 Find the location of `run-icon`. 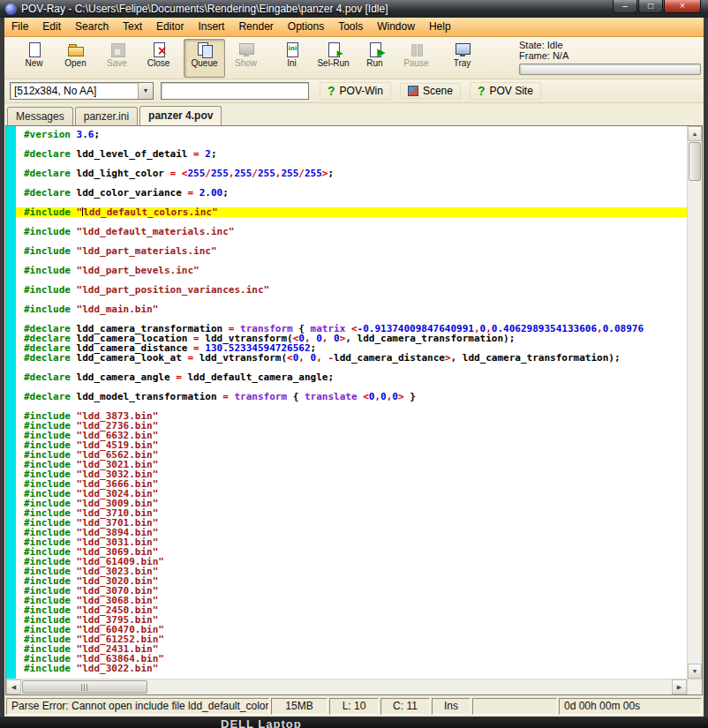

run-icon is located at coordinates (375, 49).